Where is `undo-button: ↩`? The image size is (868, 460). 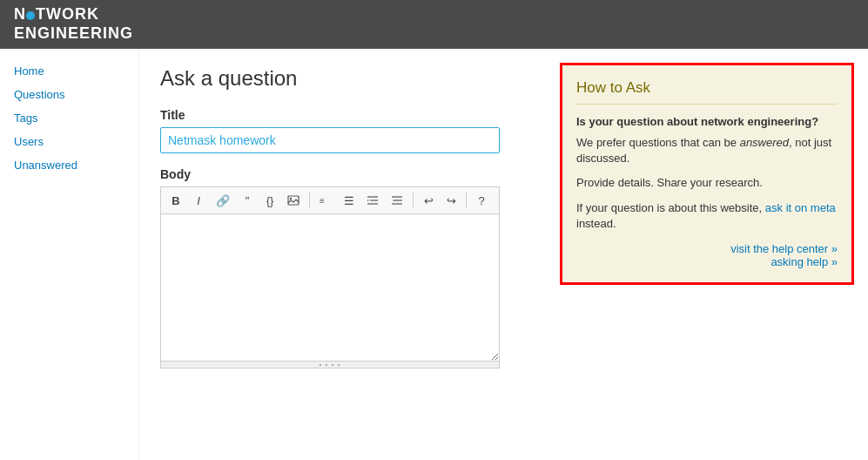
undo-button: ↩ is located at coordinates (428, 200).